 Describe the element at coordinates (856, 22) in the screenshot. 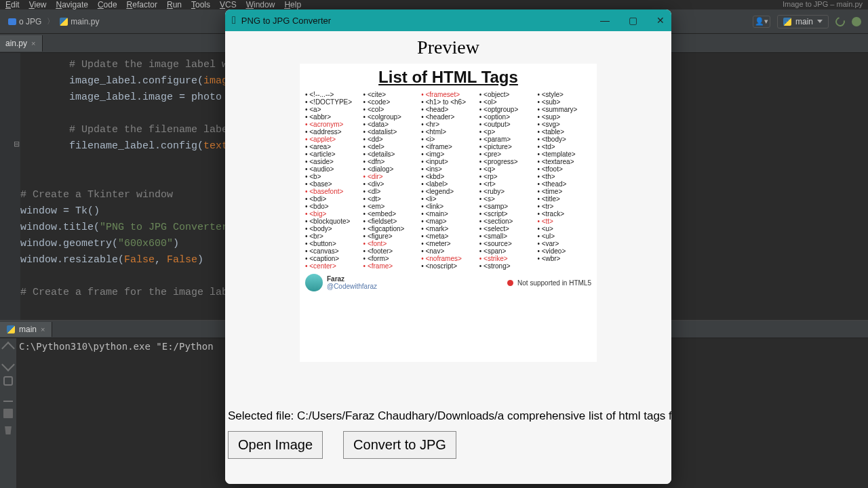

I see `debug-icon` at that location.